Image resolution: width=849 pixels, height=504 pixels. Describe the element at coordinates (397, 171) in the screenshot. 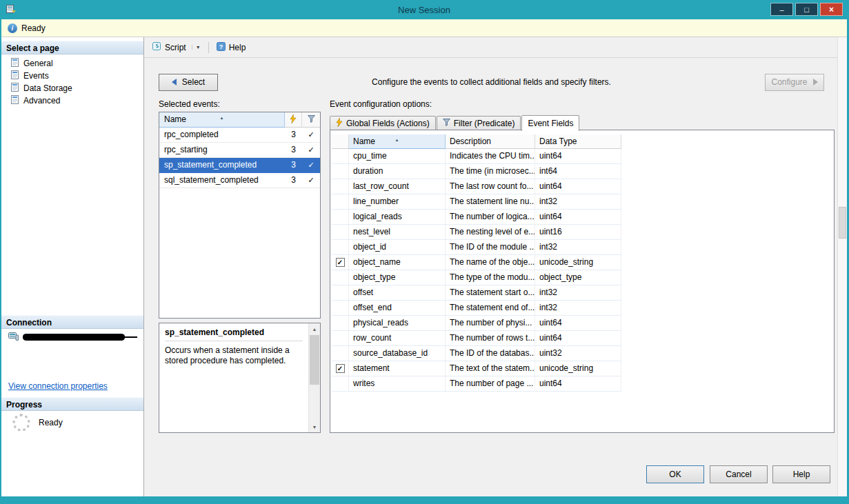

I see `field-name: duration` at that location.